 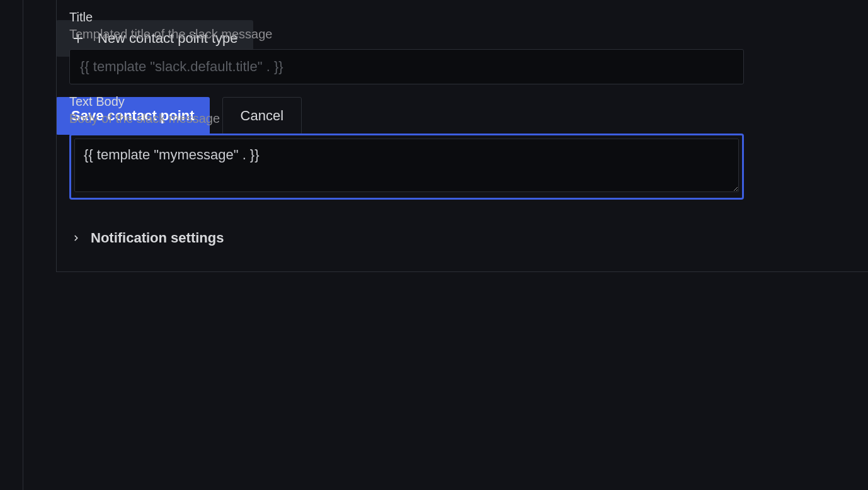 I want to click on title-description: Templated title of the slack message, so click(x=462, y=34).